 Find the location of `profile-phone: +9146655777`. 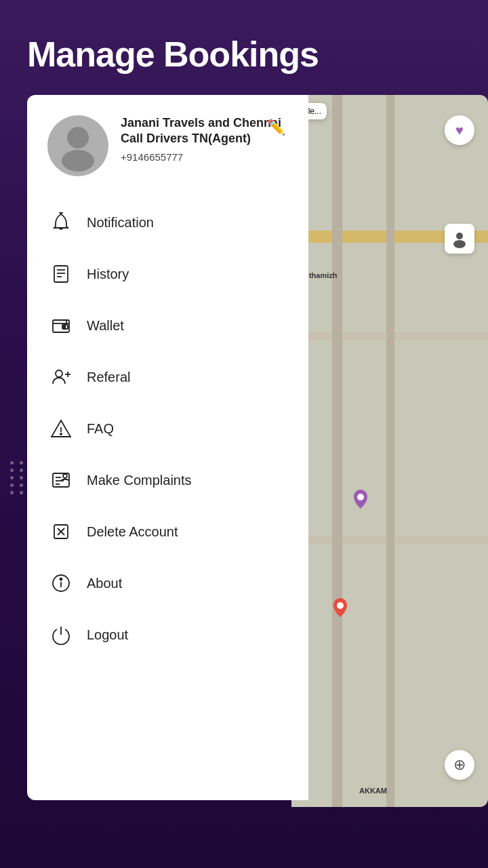

profile-phone: +9146655777 is located at coordinates (205, 157).